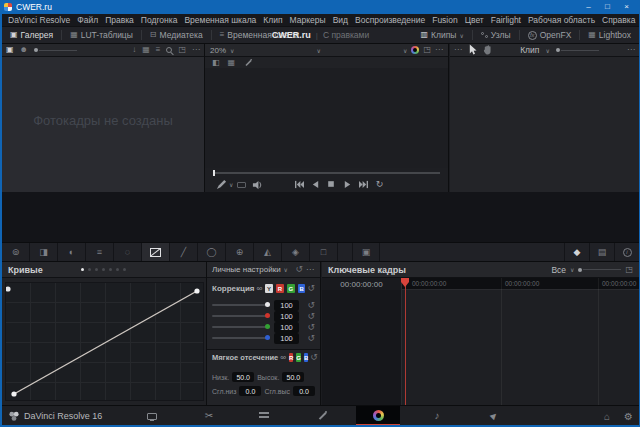 The image size is (640, 427). What do you see at coordinates (629, 270) in the screenshot?
I see `keyframes-expand-icon: ◳` at bounding box center [629, 270].